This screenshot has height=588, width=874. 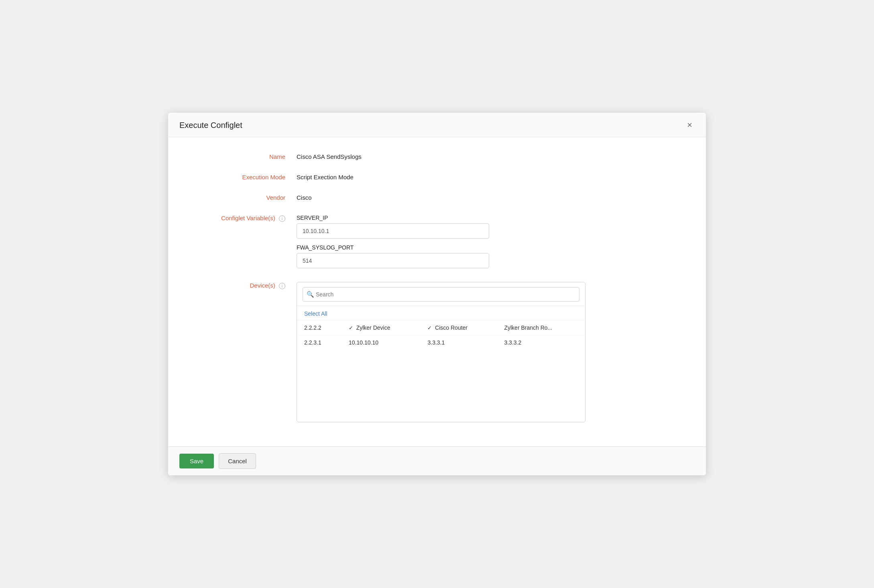 What do you see at coordinates (244, 156) in the screenshot?
I see `name-label: Name` at bounding box center [244, 156].